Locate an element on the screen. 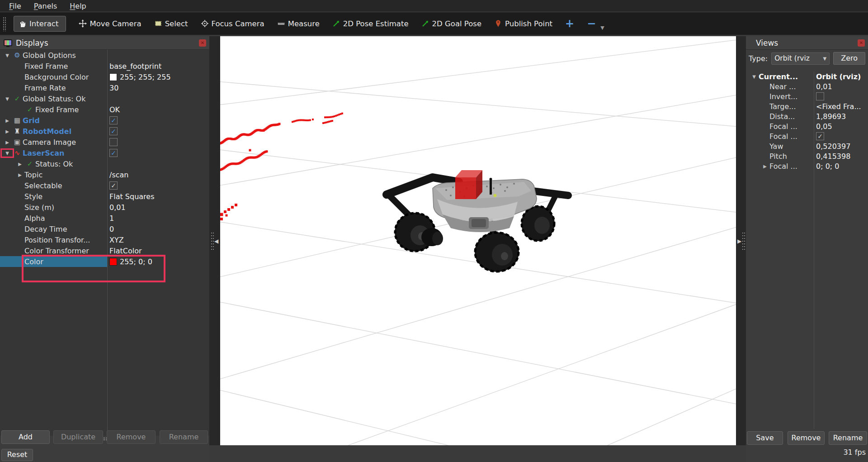  view-row-dista: Dista...1,89693 is located at coordinates (807, 116).